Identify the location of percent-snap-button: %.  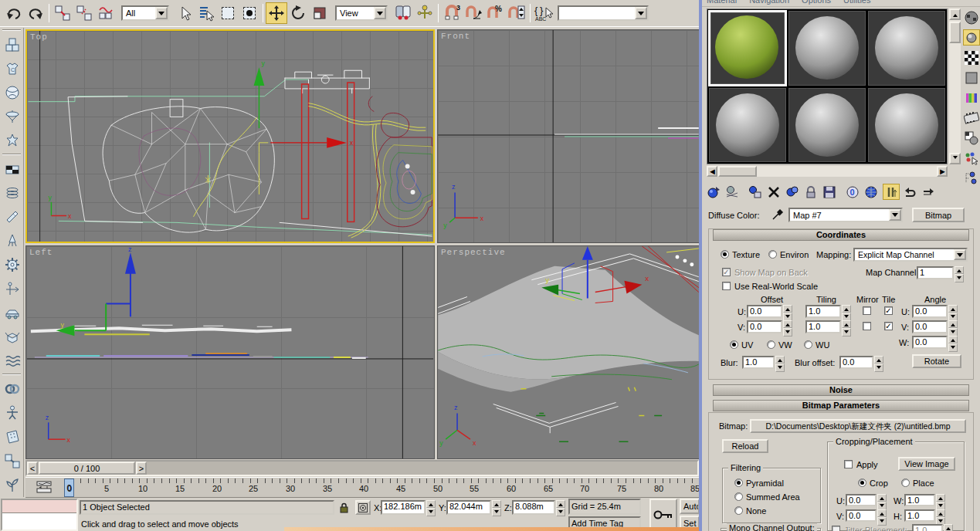
(495, 13).